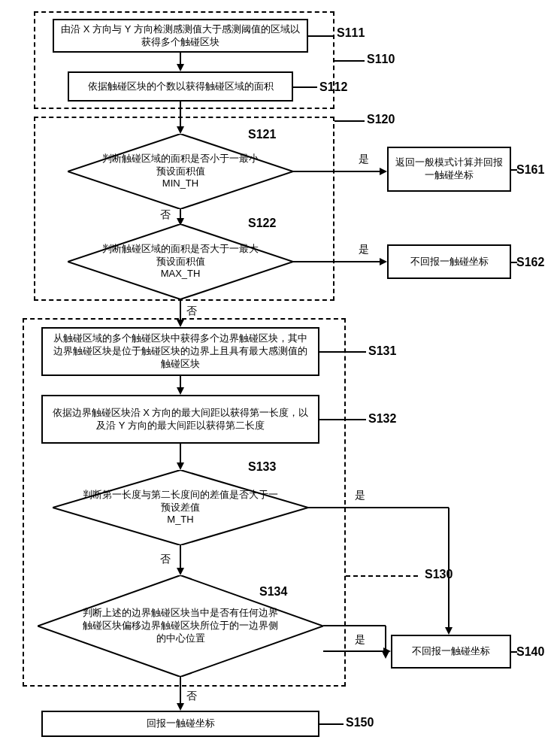  What do you see at coordinates (262, 135) in the screenshot?
I see `label-s121: S121` at bounding box center [262, 135].